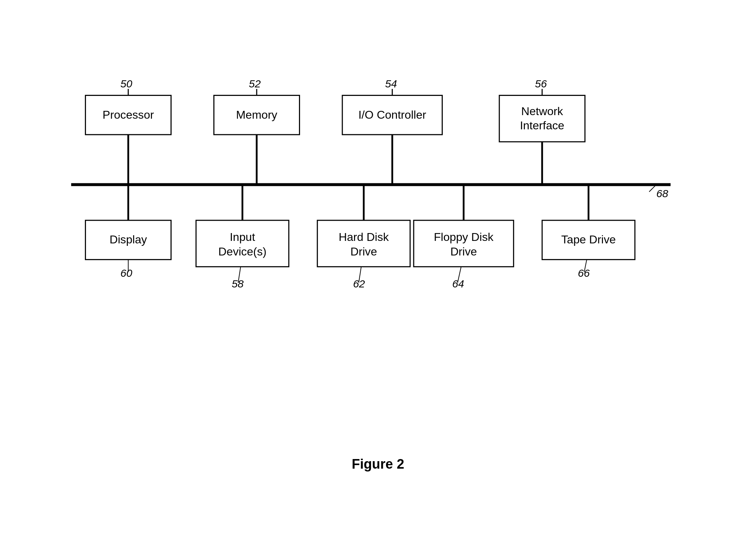 This screenshot has height=550, width=756. What do you see at coordinates (257, 115) in the screenshot?
I see `memory-label: Memory` at bounding box center [257, 115].